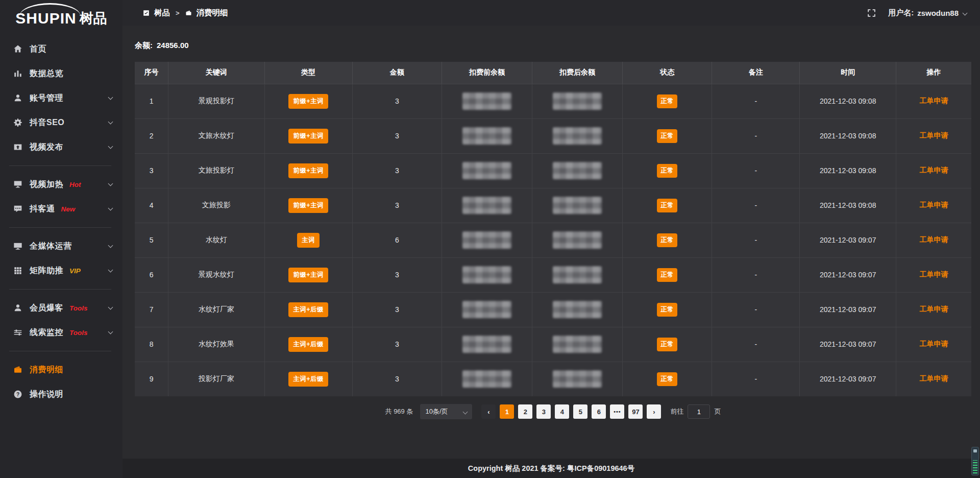  What do you see at coordinates (61, 123) in the screenshot?
I see `sidebar-item-douyin-seo: 抖音SEO` at bounding box center [61, 123].